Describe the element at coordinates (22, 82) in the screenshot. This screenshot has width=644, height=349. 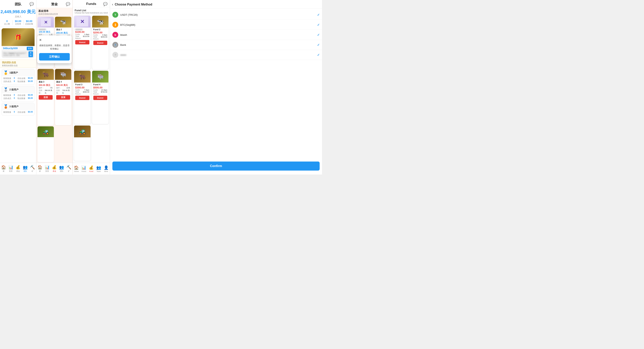
I see `l1-withdraw-label: 取款数量` at that location.